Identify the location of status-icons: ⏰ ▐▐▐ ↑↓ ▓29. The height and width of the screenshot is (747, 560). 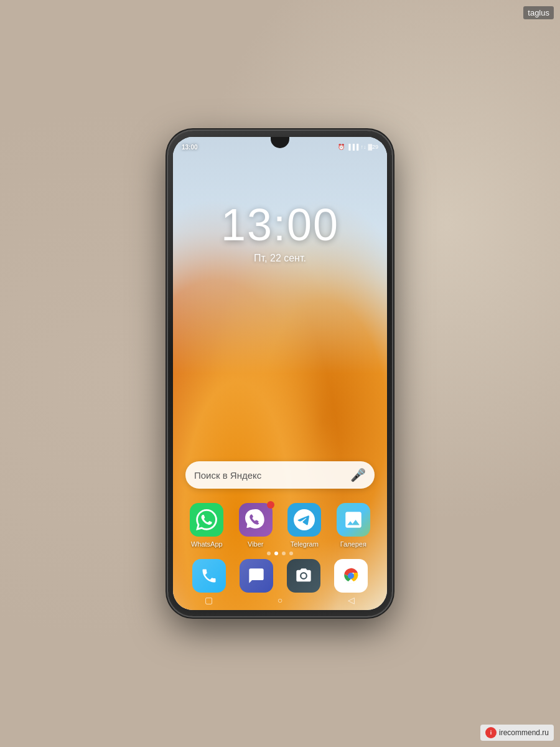
(358, 147).